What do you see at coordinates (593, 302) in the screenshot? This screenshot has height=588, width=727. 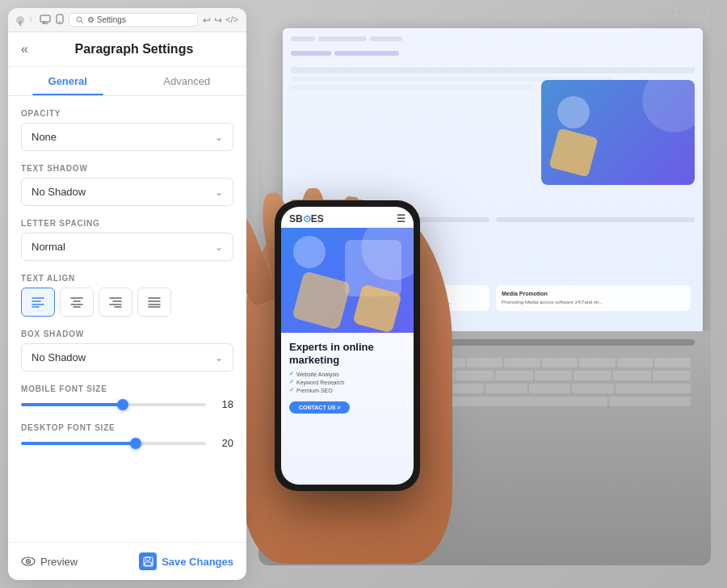 I see `laptop-section2-text: Promoting Media across software 24/7and …` at bounding box center [593, 302].